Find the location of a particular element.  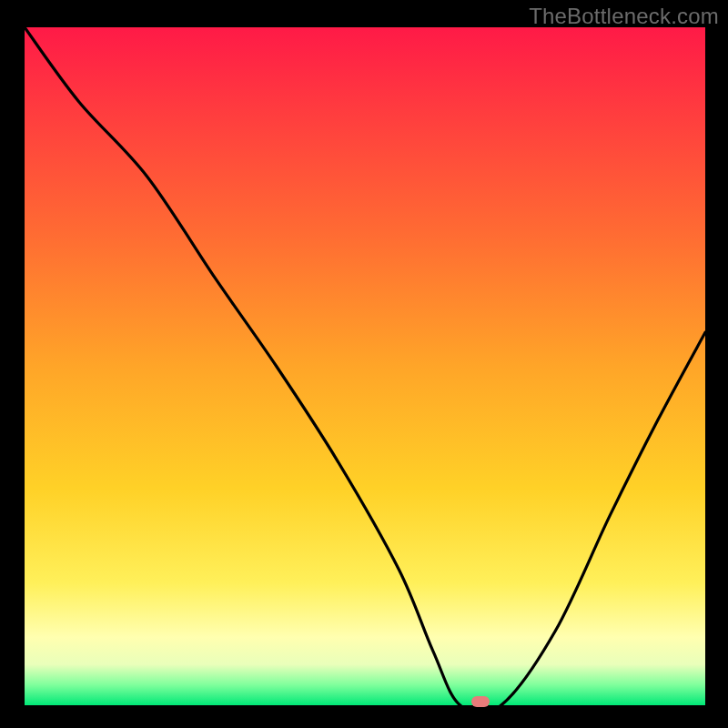

watermark-text: TheBottleneck.com is located at coordinates (624, 16).